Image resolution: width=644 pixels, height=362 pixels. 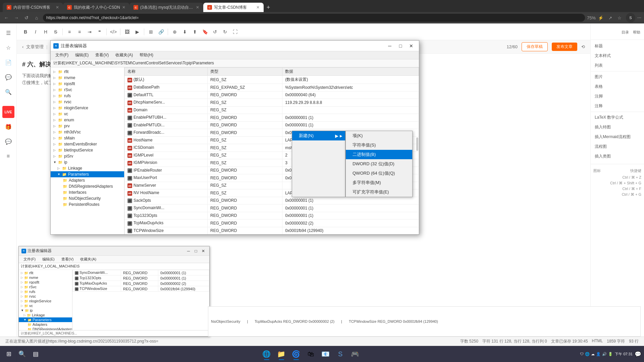 What do you see at coordinates (100, 32) in the screenshot?
I see `quote-button: ❝` at bounding box center [100, 32].